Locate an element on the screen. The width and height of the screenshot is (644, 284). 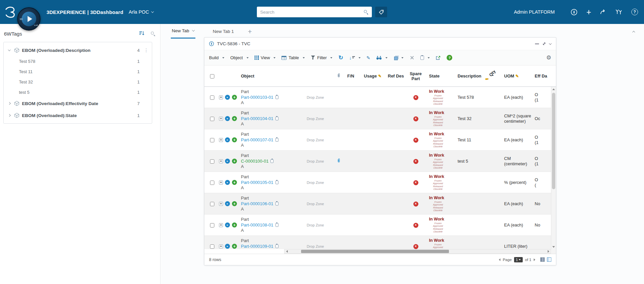
tab-new-tab: New Tab is located at coordinates (183, 31).